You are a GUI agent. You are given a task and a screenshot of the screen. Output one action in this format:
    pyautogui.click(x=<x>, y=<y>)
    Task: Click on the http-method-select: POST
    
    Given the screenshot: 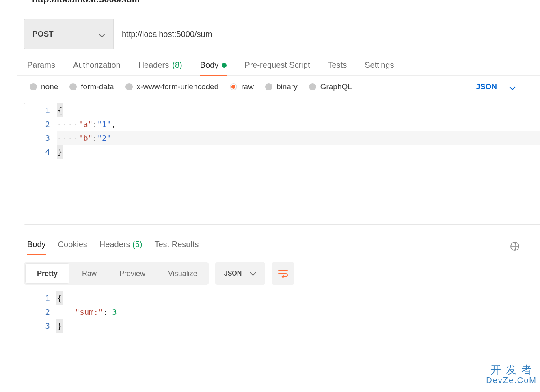 What is the action you would take?
    pyautogui.click(x=69, y=34)
    